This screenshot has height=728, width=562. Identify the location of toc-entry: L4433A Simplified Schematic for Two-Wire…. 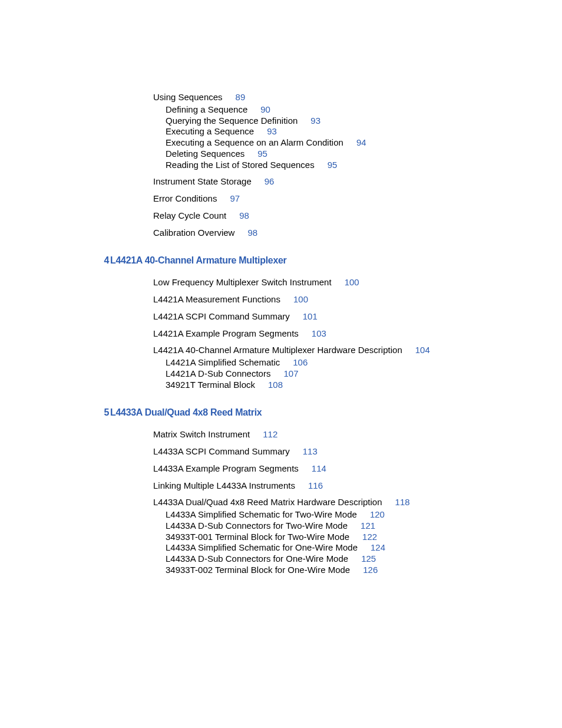
(340, 515).